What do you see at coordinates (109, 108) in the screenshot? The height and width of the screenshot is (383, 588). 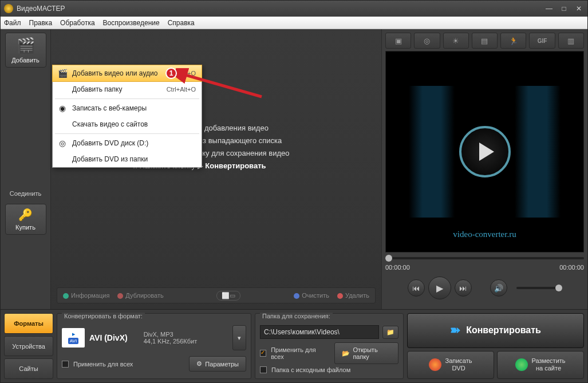 I see `dd-label: Записать с веб-камеры` at bounding box center [109, 108].